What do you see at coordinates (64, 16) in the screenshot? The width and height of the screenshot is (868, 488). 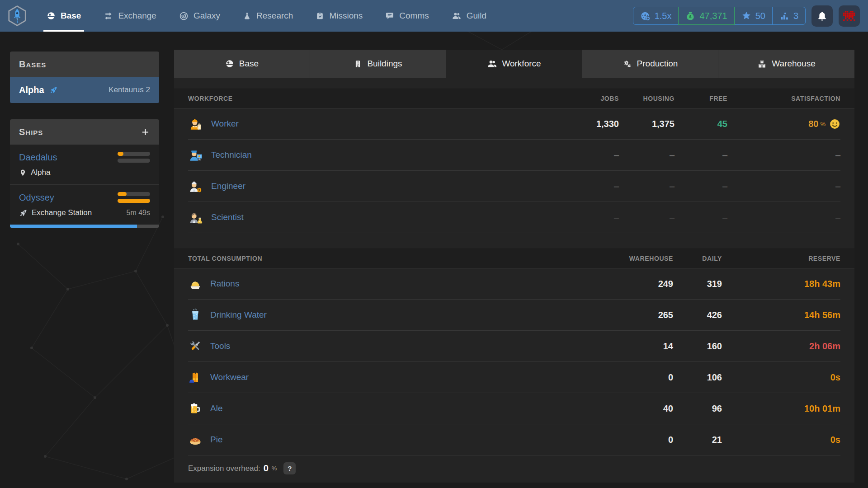 I see `nav-item-base: Base` at bounding box center [64, 16].